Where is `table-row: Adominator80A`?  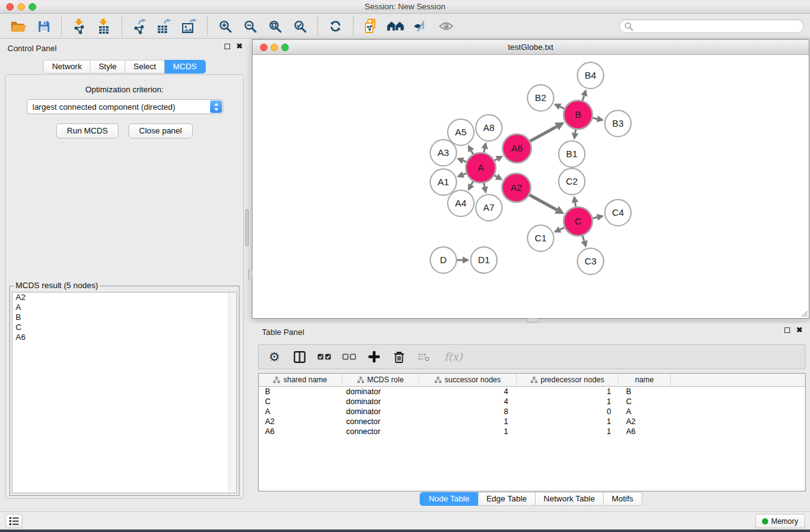 table-row: Adominator80A is located at coordinates (532, 412).